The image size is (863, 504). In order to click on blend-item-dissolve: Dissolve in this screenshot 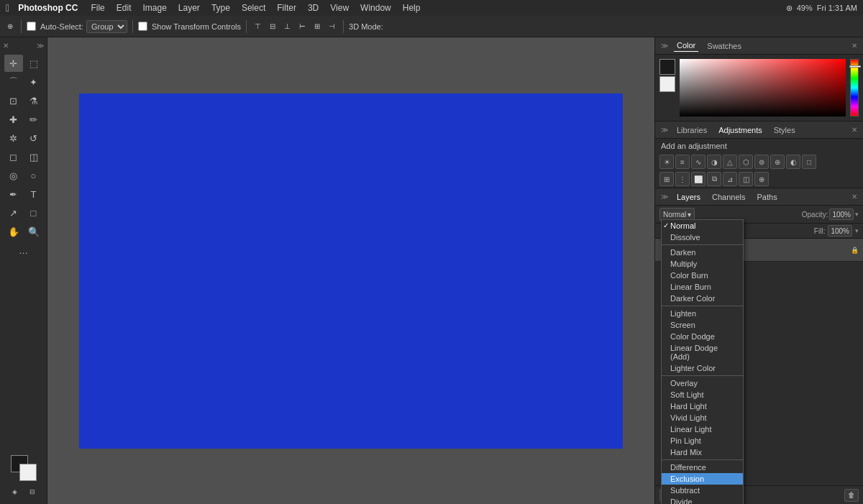, I will do `click(702, 237)`.